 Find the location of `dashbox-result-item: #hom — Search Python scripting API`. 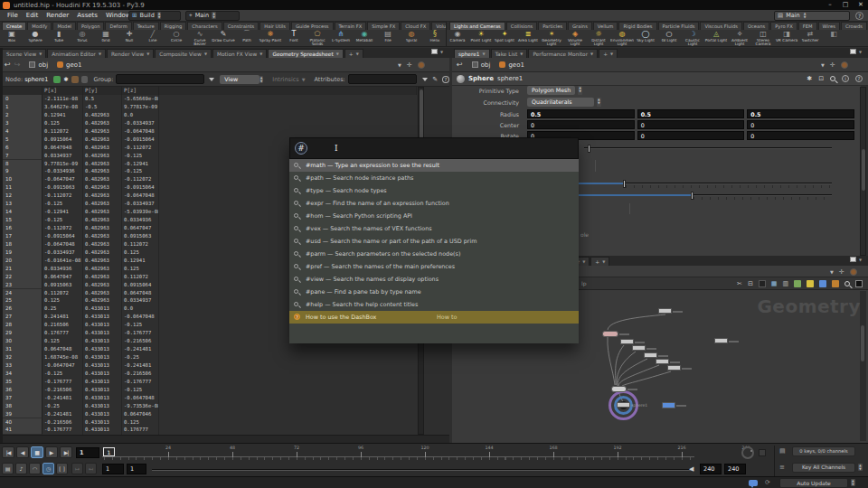

dashbox-result-item: #hom — Search Python scripting API is located at coordinates (434, 216).